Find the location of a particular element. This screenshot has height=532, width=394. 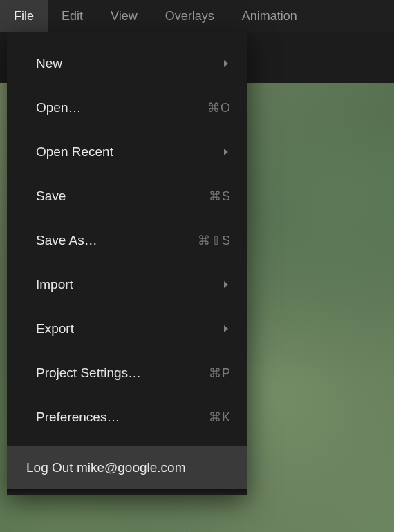

logout-section: Log Out mike@google.com is located at coordinates (127, 468).